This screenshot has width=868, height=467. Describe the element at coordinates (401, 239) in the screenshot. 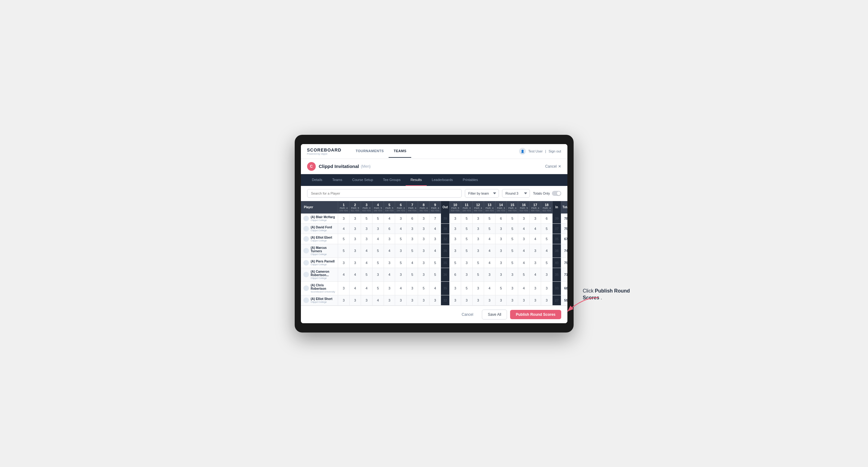

I see `score-hole-6: 5` at that location.